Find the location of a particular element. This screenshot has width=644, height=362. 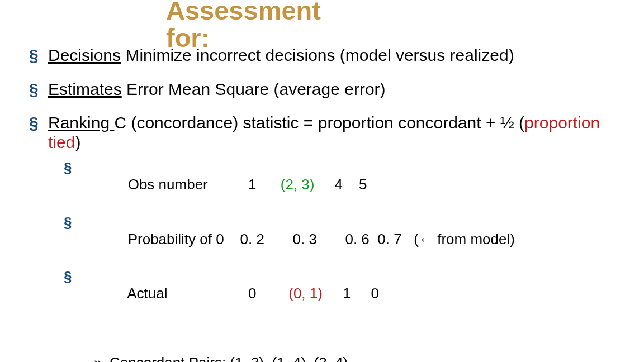

arrow-left-icon: ← is located at coordinates (426, 239).